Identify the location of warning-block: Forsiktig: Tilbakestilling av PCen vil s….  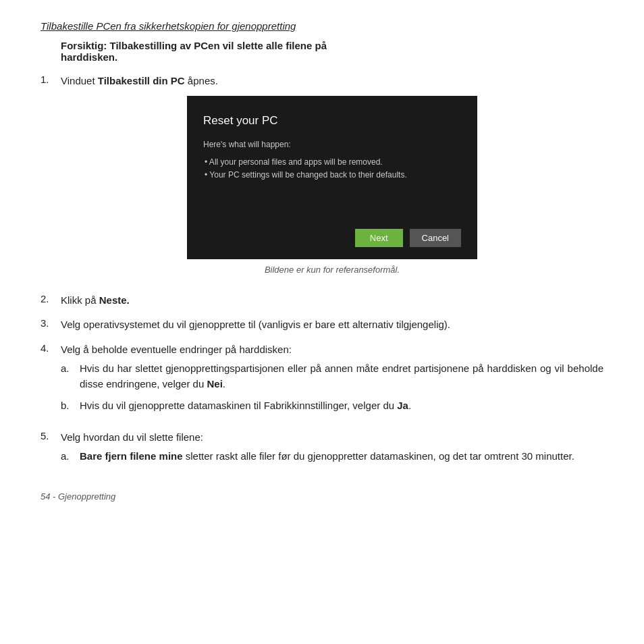
(332, 51).